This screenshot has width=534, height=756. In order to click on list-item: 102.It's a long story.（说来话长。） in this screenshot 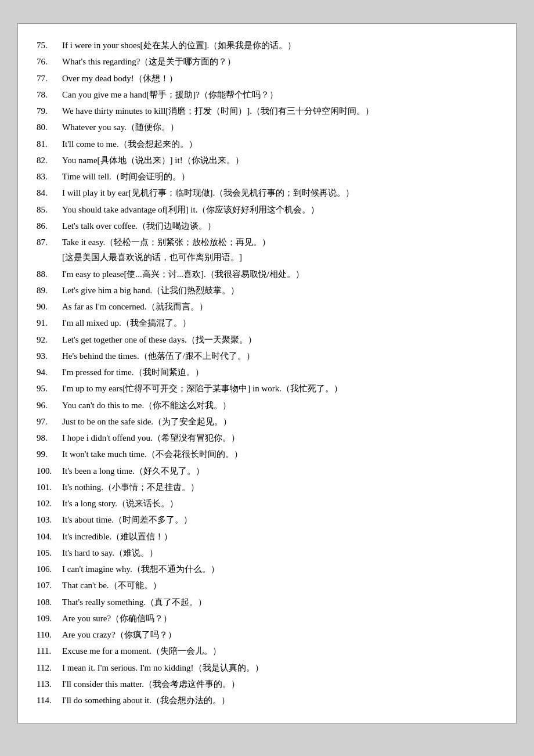, I will do `click(267, 503)`.